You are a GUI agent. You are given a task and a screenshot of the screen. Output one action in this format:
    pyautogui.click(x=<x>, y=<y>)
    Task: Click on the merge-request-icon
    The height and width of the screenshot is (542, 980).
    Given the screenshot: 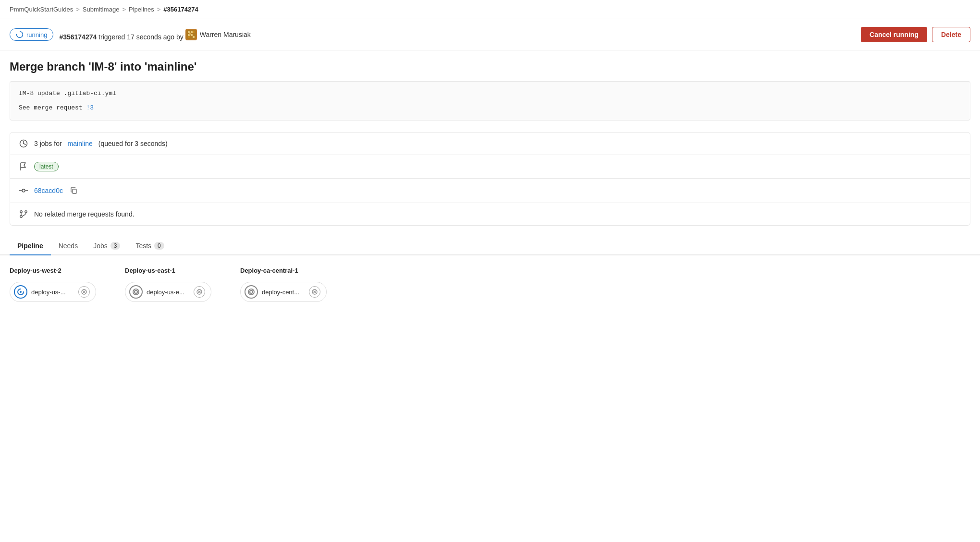 What is the action you would take?
    pyautogui.click(x=24, y=214)
    